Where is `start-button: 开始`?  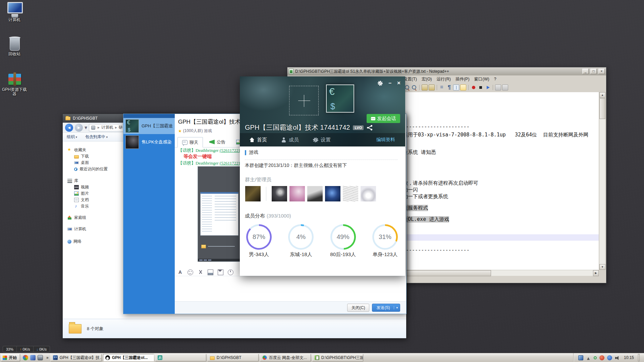
start-button: 开始 is located at coordinates (11, 358).